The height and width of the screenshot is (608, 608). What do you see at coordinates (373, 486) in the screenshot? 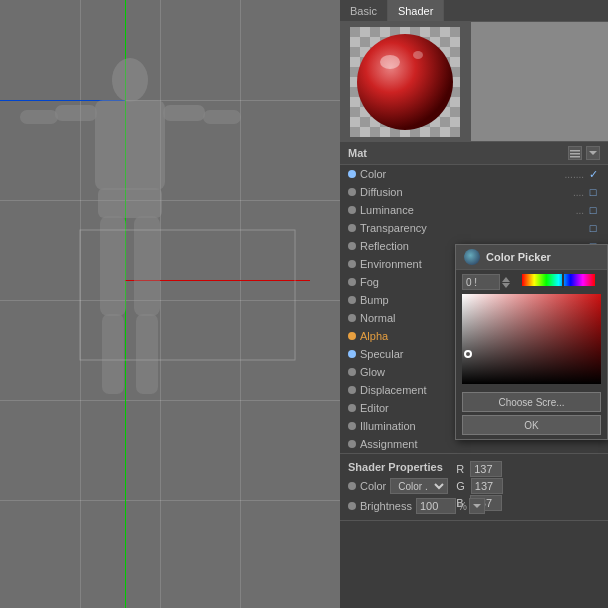
I see `shader-color-label: Color` at bounding box center [373, 486].